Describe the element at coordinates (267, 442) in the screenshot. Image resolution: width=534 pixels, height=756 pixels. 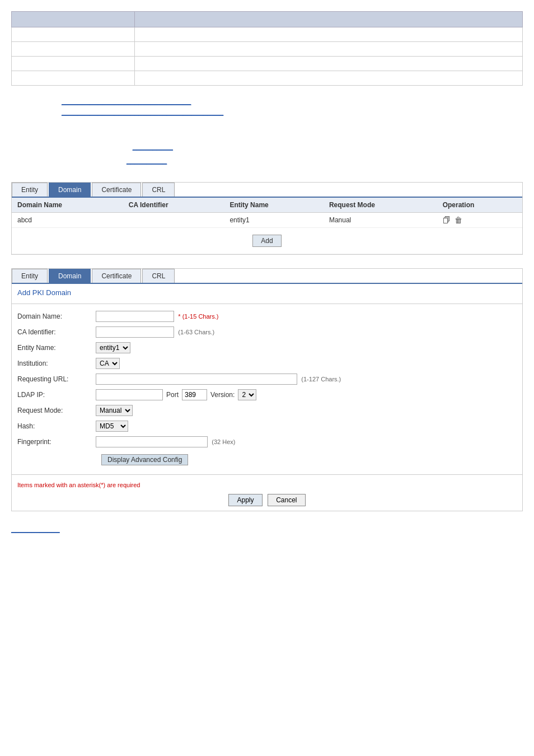
I see `fingerprint-row: Fingerprint: (32 Hex)` at that location.